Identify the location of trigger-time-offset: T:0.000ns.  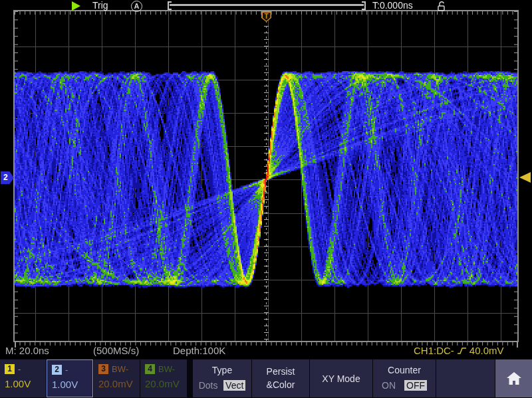
(392, 5).